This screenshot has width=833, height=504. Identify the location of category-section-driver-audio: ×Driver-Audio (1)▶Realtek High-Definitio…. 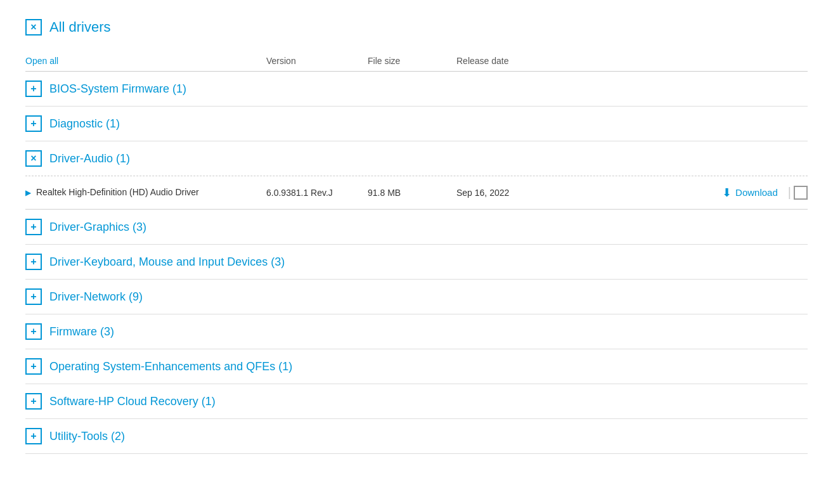
(416, 176).